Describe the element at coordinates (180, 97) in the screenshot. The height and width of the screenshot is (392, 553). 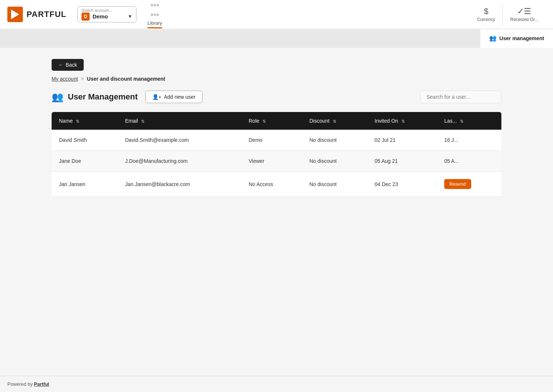
I see `add-new-user-label: Add new user` at that location.